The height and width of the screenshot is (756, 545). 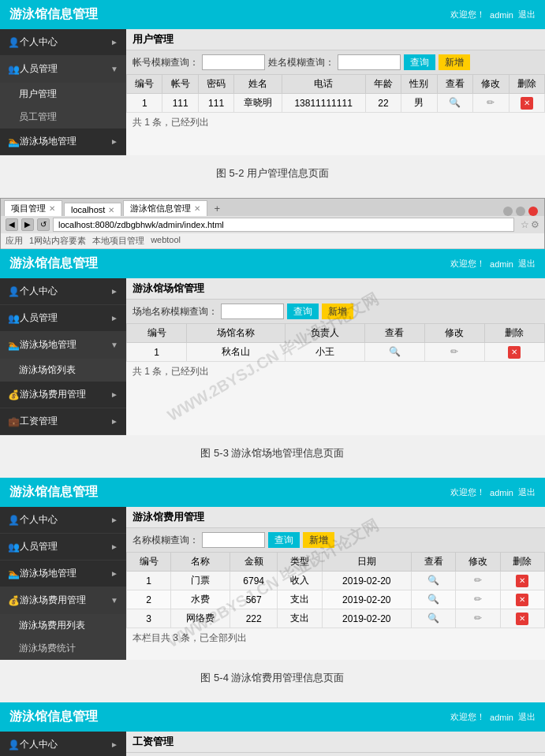 I want to click on figure3-caption: 图 5-4 游泳馆费用管理信息页面, so click(x=273, y=680).